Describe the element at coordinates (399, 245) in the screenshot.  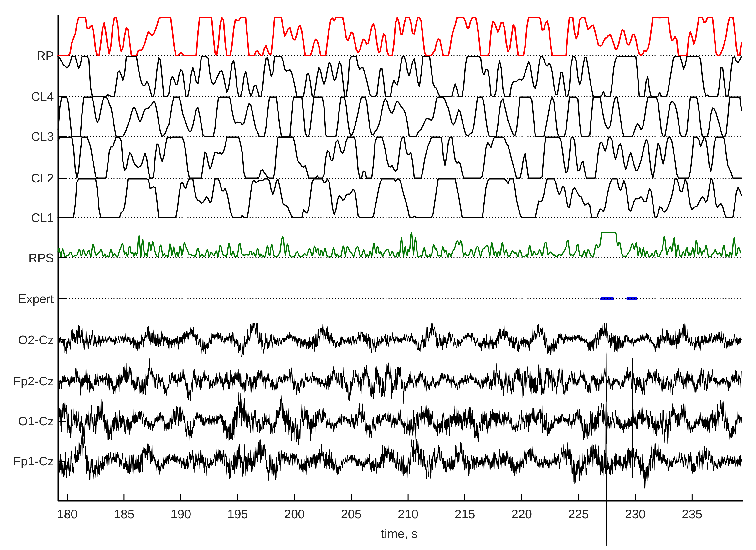
I see `trace-RPS` at that location.